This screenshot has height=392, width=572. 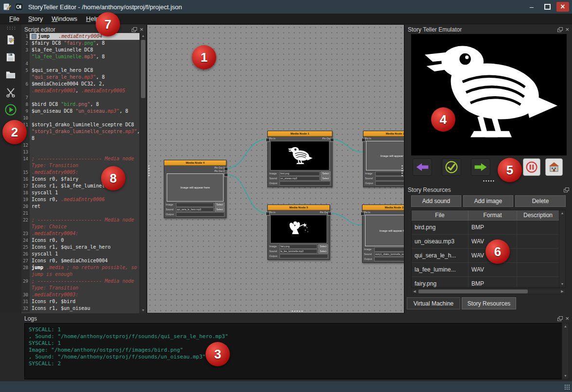 What do you see at coordinates (149, 170) in the screenshot?
I see `splitter-handle-left` at bounding box center [149, 170].